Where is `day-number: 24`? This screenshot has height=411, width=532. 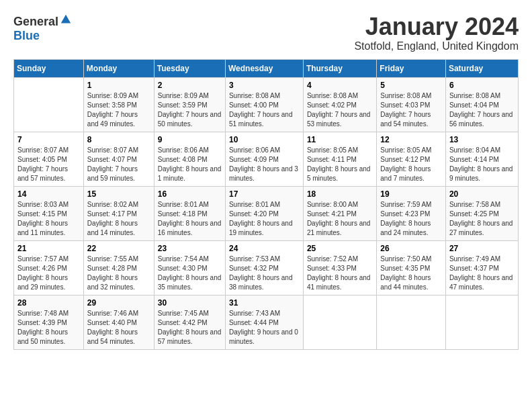
day-number: 24 is located at coordinates (265, 248).